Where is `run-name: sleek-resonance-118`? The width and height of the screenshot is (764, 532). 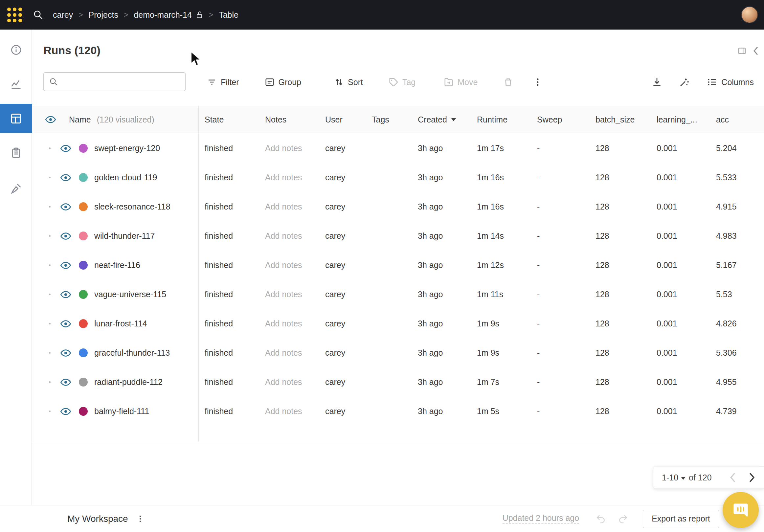 run-name: sleek-resonance-118 is located at coordinates (132, 207).